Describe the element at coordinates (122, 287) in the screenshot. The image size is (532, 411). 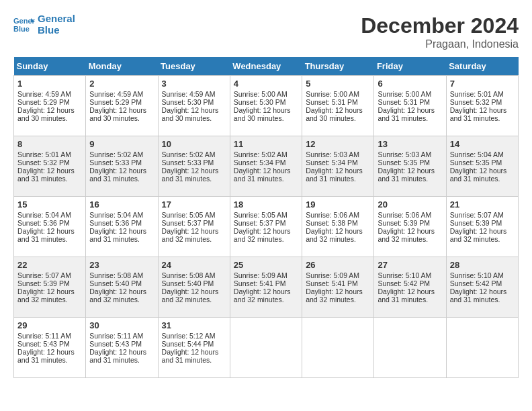
I see `calendar-cell: 23Sunrise: 5:08 AMSunset: 5:40 PMDayligh…` at that location.